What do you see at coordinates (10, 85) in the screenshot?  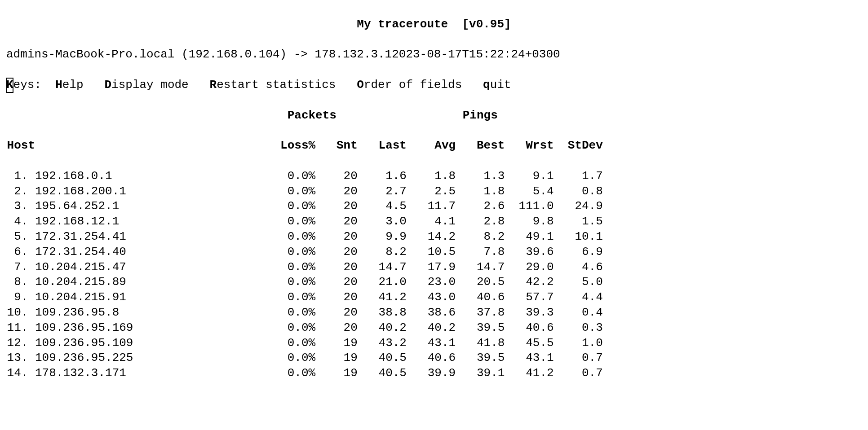 I see `cursor-icon: K` at bounding box center [10, 85].